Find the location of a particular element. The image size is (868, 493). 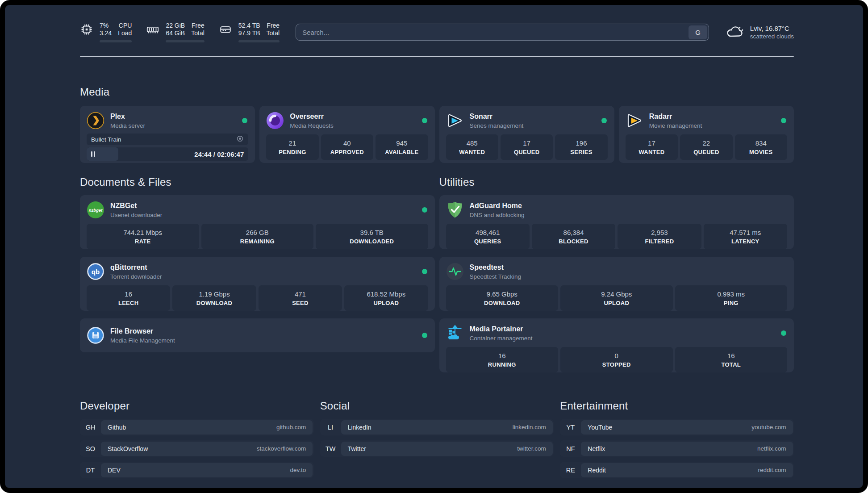

bookmark-reddit: RE Reddit reddit.com is located at coordinates (677, 470).